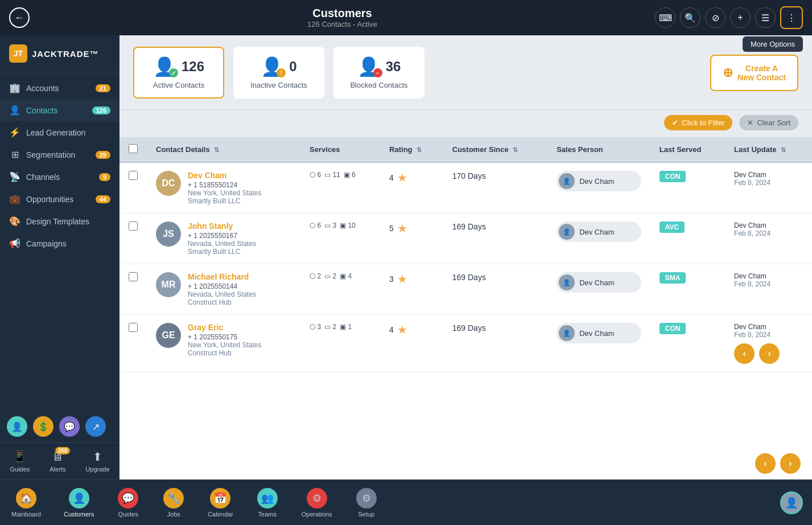 This screenshot has width=812, height=525. I want to click on salesperson-cell-3: 👤 Dev Cham, so click(599, 344).